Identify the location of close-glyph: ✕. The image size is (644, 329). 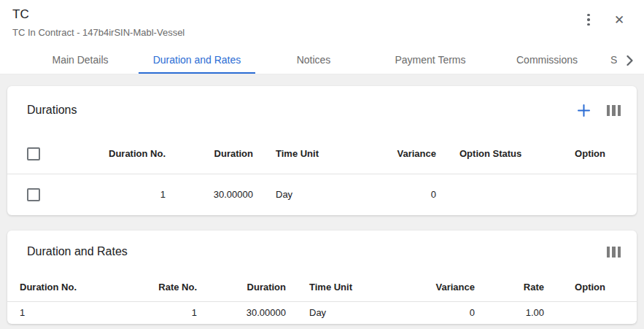
(619, 20).